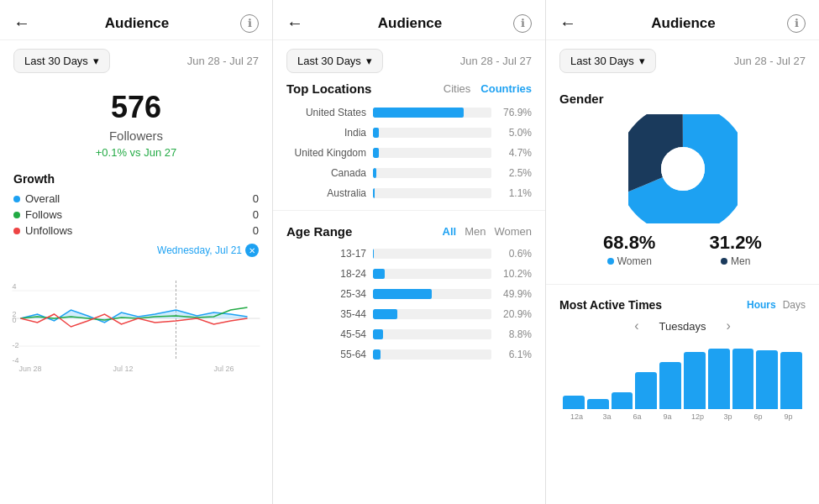 Image resolution: width=819 pixels, height=504 pixels. What do you see at coordinates (136, 136) in the screenshot?
I see `followers-label: Followers` at bounding box center [136, 136].